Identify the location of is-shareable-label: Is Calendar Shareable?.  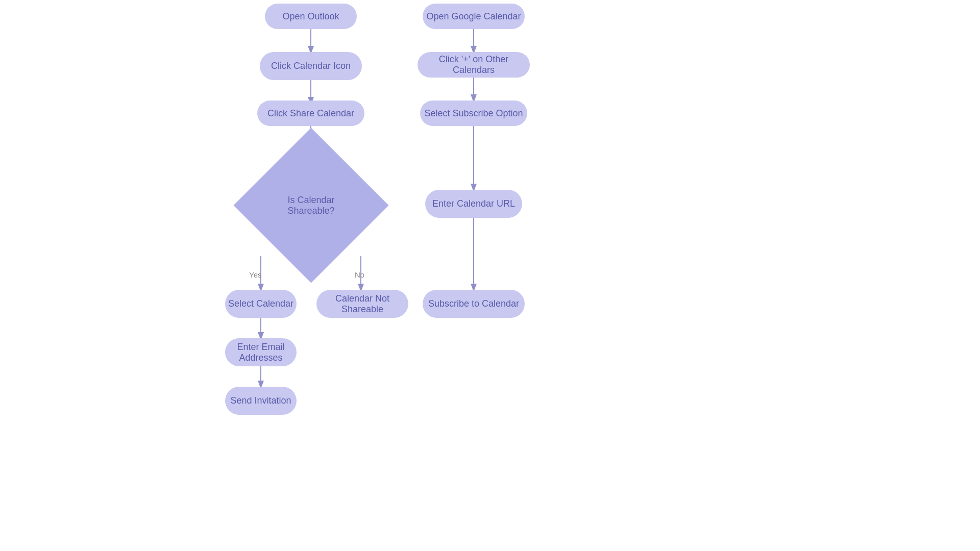
(311, 206).